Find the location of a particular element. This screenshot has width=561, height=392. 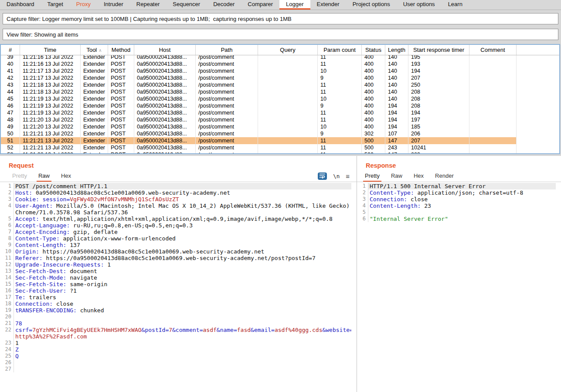

table-row-40: 4011:21:16 13 Jul 2022ExtenderPOST0a9500… is located at coordinates (280, 64).